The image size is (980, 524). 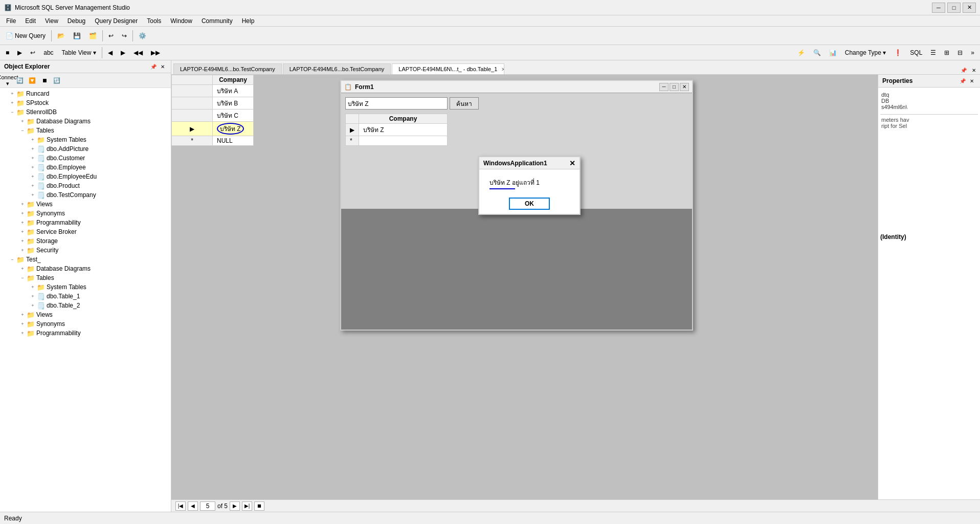 I want to click on page-last-button: ▶|, so click(x=247, y=506).